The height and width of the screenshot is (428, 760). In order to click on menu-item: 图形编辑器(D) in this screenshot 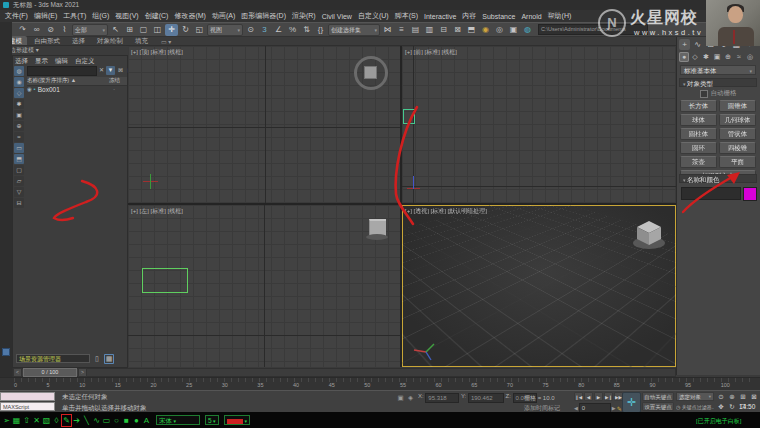, I will do `click(264, 16)`.